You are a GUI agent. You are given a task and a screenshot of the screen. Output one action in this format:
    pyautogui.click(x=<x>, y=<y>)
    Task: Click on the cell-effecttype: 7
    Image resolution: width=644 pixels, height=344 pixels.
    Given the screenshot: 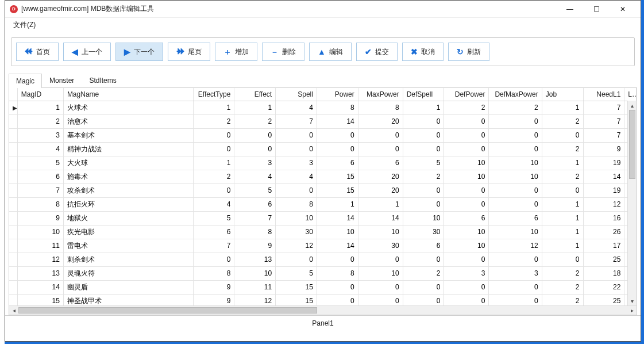 What is the action you would take?
    pyautogui.click(x=214, y=246)
    